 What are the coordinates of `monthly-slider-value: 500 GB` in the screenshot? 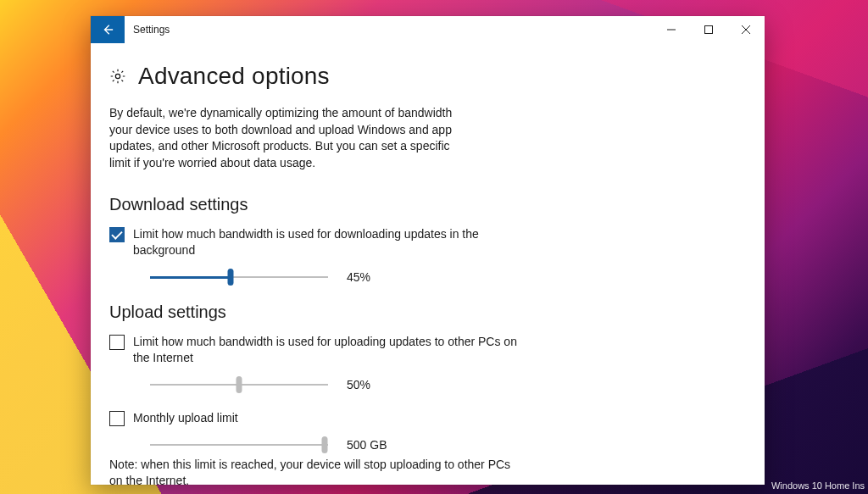 It's located at (366, 445).